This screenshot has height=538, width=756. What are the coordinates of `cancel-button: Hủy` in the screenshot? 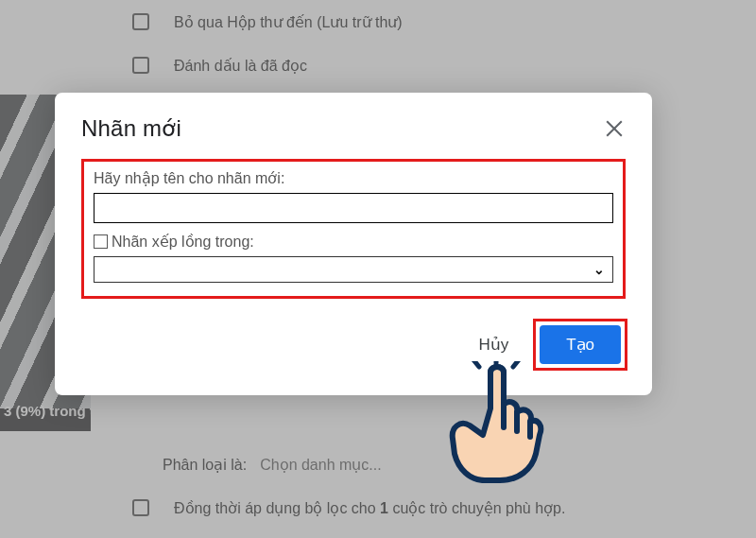 It's located at (493, 344).